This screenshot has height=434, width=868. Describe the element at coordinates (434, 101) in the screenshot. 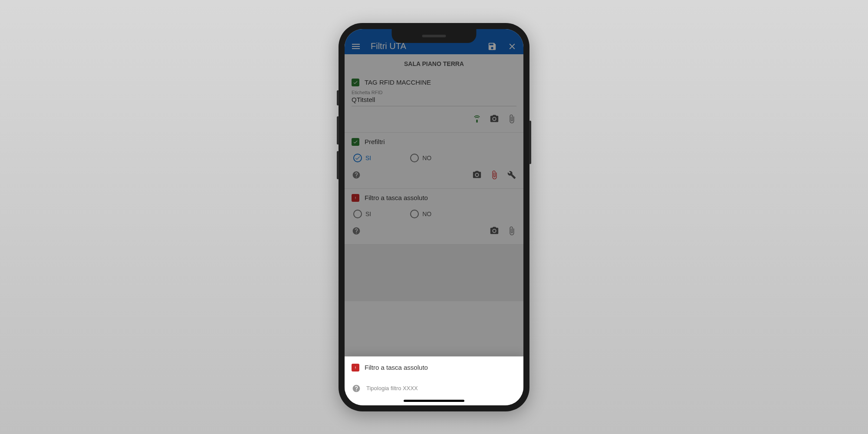

I see `rfid-field-value: QTitstell` at that location.